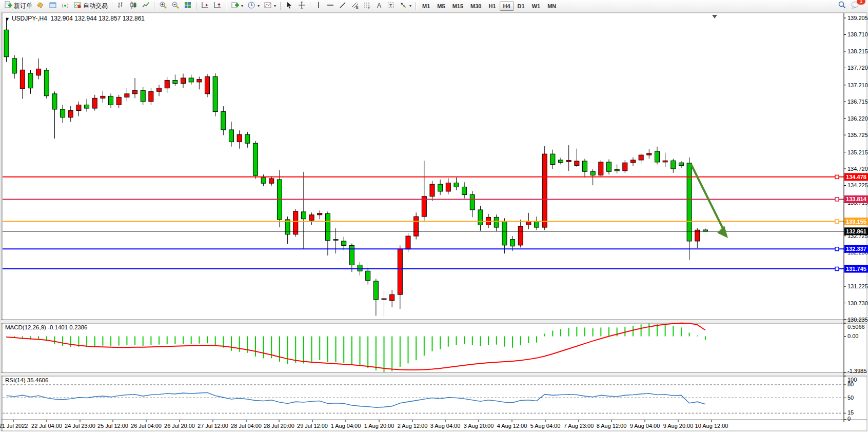  Describe the element at coordinates (857, 371) in the screenshot. I see `svg-text: -1.3985` at that location.